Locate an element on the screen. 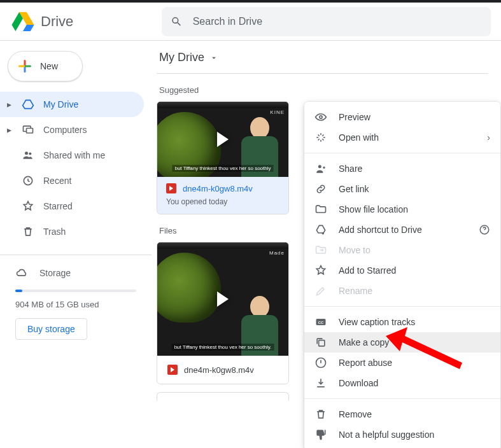 The height and width of the screenshot is (448, 501). sidebar-item-label: Starred is located at coordinates (58, 206).